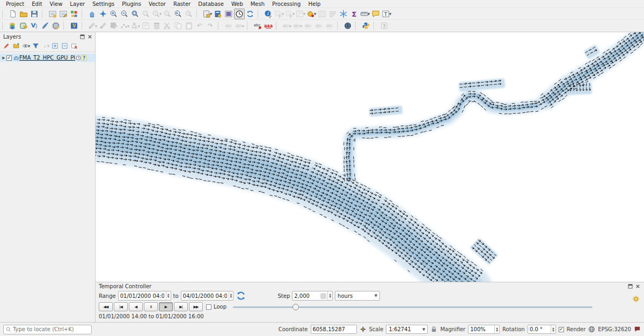  Describe the element at coordinates (348, 26) in the screenshot. I see `metasearch-icon` at that location.